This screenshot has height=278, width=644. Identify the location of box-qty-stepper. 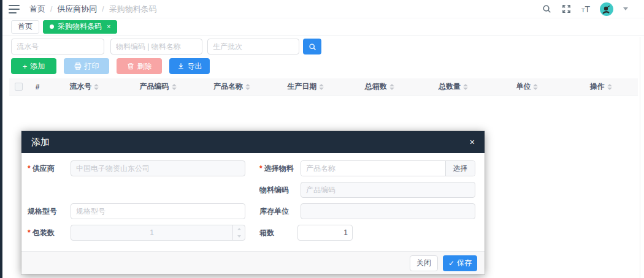
(325, 233).